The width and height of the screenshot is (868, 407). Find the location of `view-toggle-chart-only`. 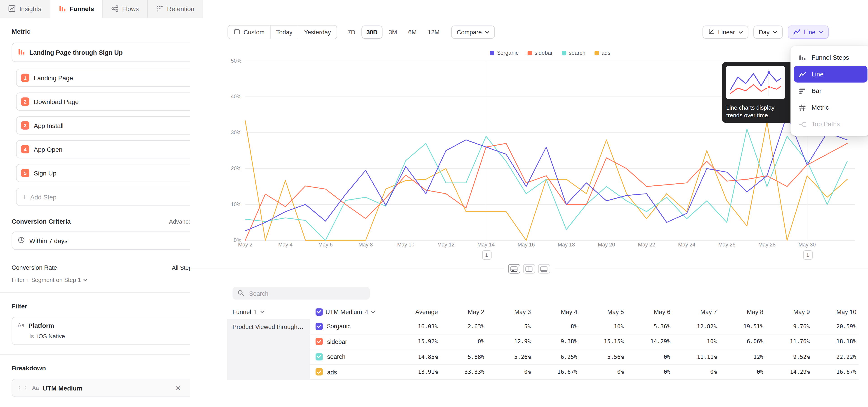

view-toggle-chart-only is located at coordinates (544, 269).